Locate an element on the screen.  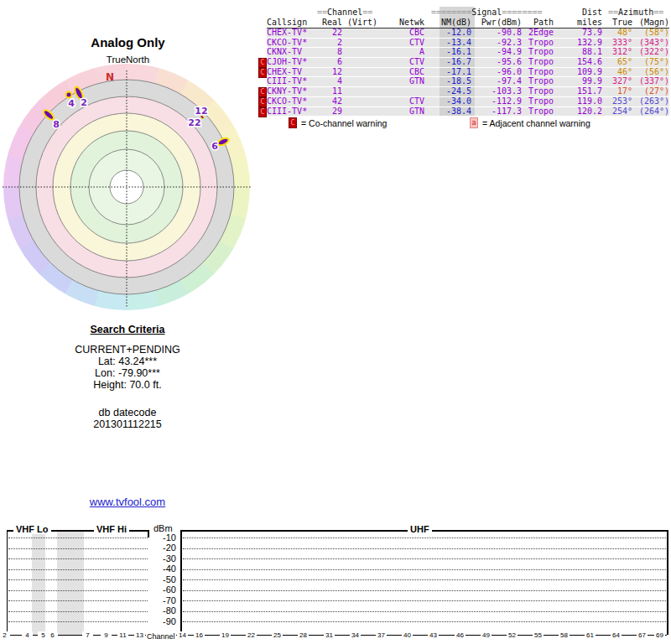
station-marker-label-ch4: 4 is located at coordinates (71, 104).